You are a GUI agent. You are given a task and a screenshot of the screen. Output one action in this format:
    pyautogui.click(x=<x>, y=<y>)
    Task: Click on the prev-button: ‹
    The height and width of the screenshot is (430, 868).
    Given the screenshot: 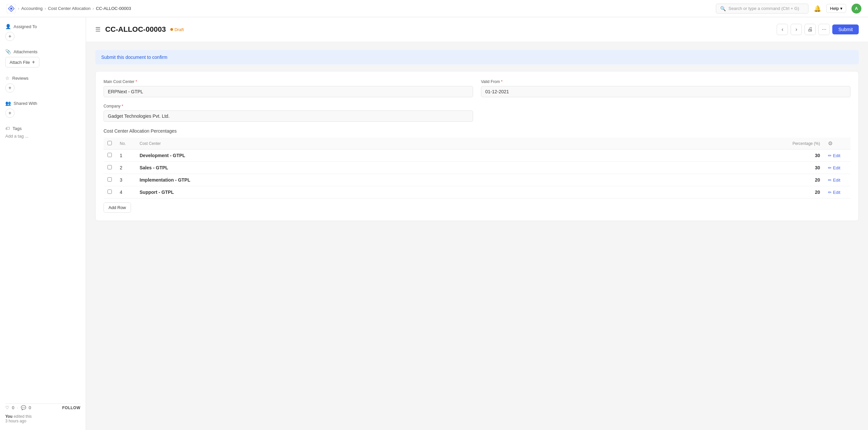 What is the action you would take?
    pyautogui.click(x=782, y=30)
    